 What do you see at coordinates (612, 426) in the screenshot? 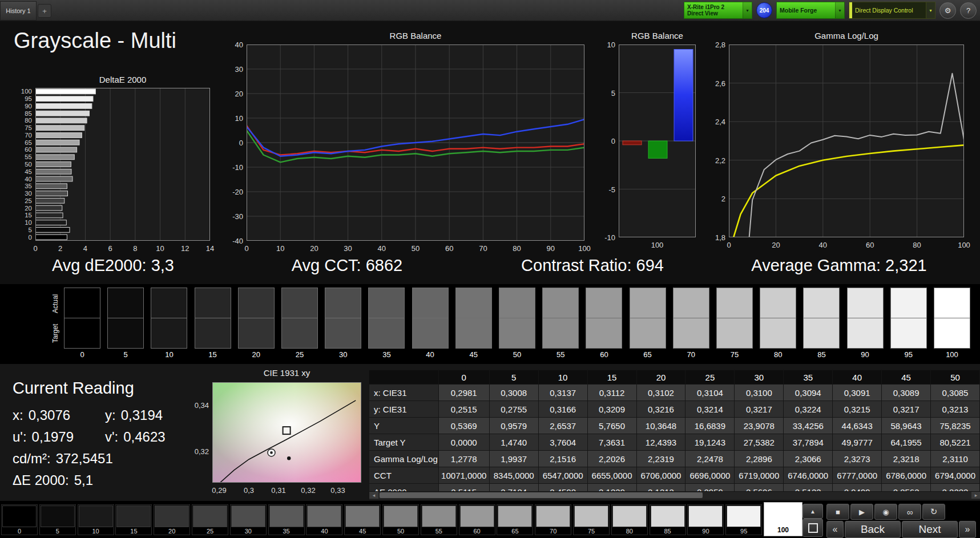
I see `table-cell: 5,7650` at bounding box center [612, 426].